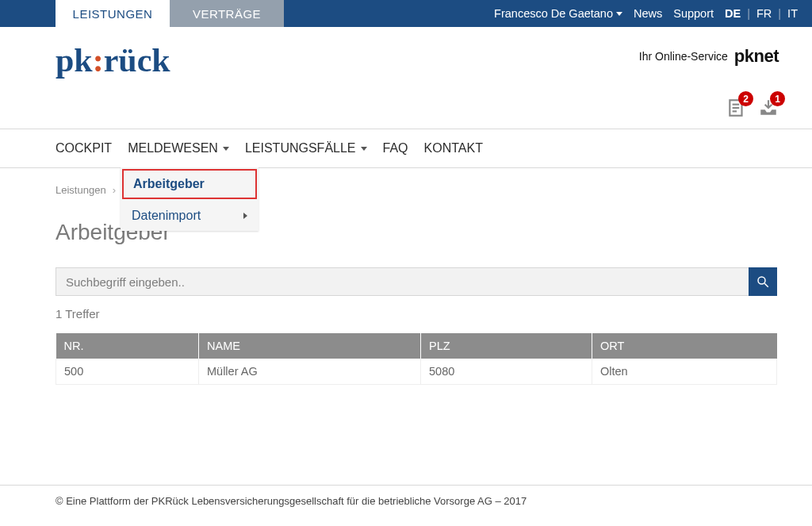 The width and height of the screenshot is (812, 526). I want to click on lang-de: DE, so click(733, 13).